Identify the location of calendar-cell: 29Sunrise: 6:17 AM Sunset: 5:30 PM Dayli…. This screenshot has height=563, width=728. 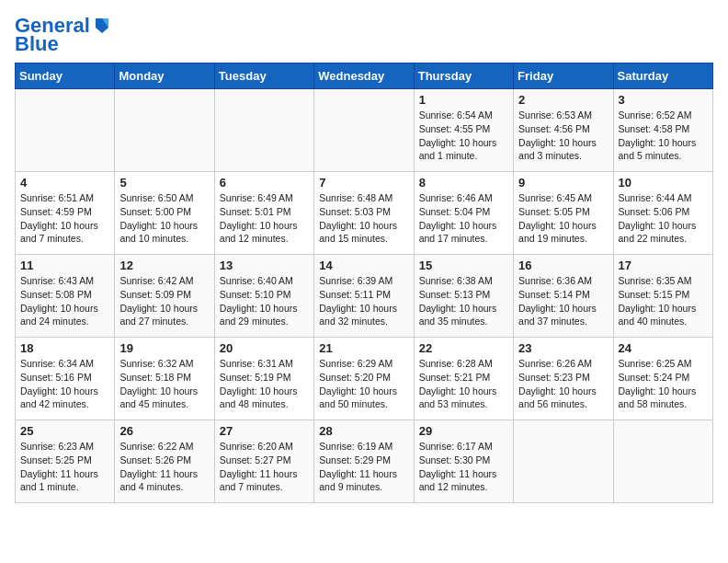
(463, 462).